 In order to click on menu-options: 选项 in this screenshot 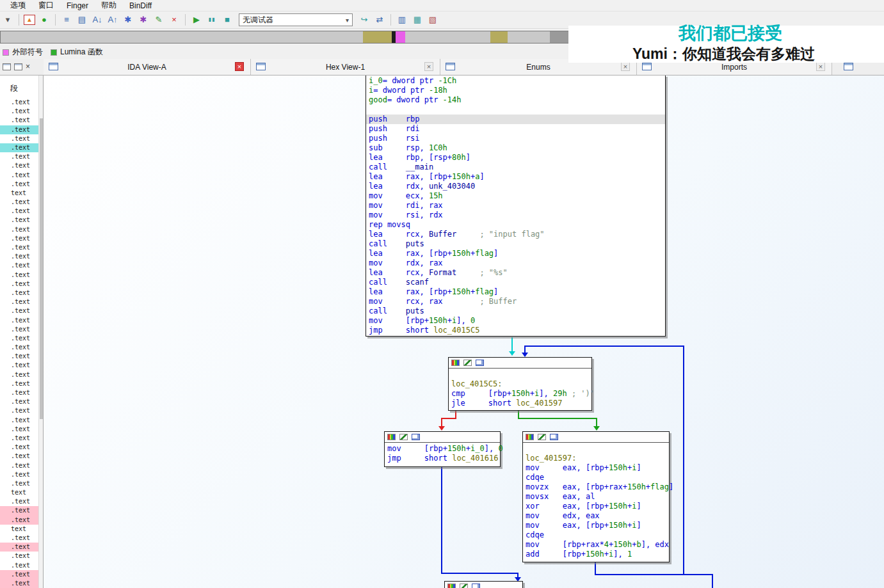, I will do `click(18, 5)`.